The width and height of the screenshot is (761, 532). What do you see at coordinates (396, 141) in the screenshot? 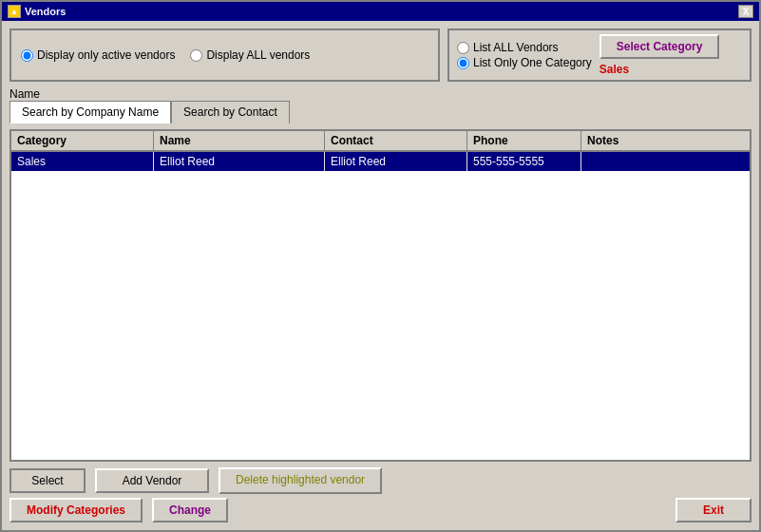
I see `col-contact: Contact` at bounding box center [396, 141].